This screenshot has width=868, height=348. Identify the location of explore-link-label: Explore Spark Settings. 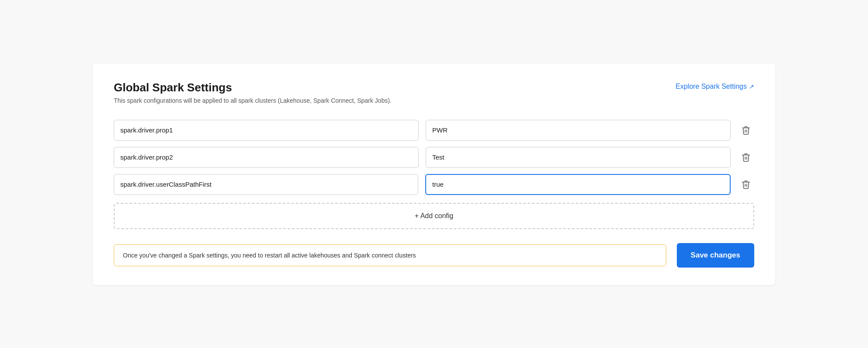
(711, 87).